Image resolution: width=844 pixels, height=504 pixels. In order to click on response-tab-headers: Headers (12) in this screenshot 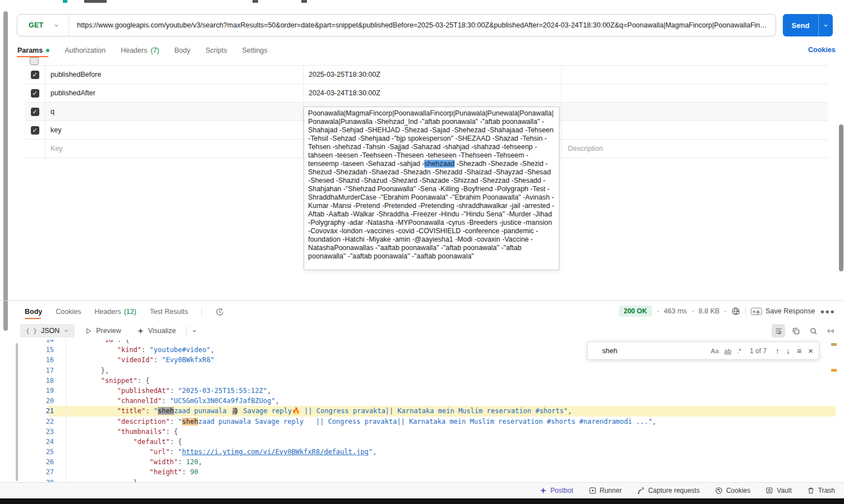, I will do `click(115, 312)`.